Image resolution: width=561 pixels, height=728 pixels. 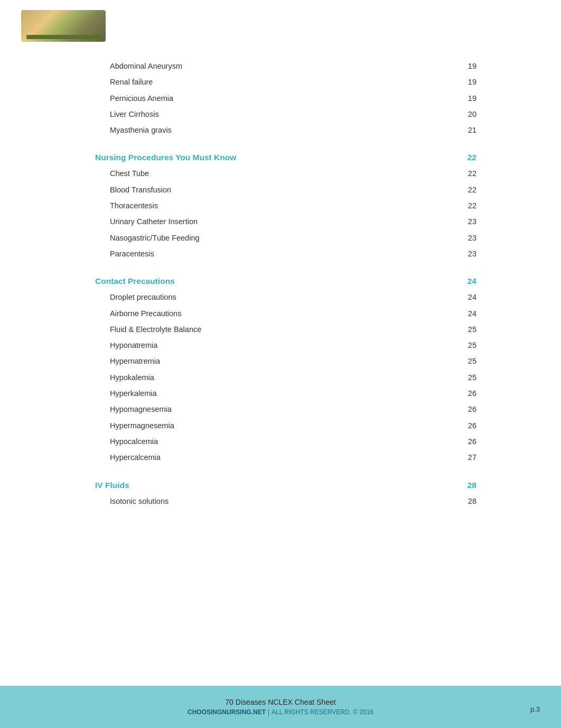 I want to click on list-item: Chest Tube 22, so click(x=286, y=173).